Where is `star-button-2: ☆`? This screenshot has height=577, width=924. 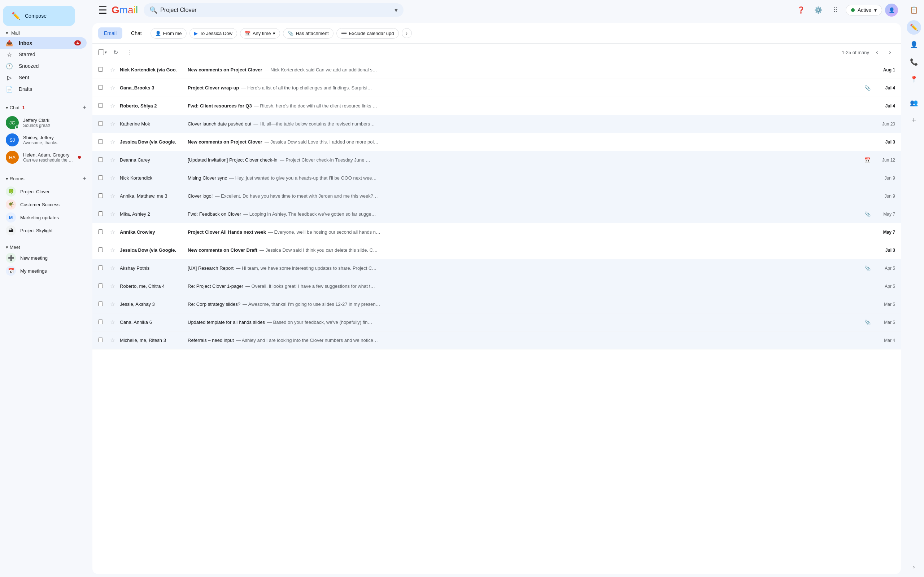 star-button-2: ☆ is located at coordinates (113, 88).